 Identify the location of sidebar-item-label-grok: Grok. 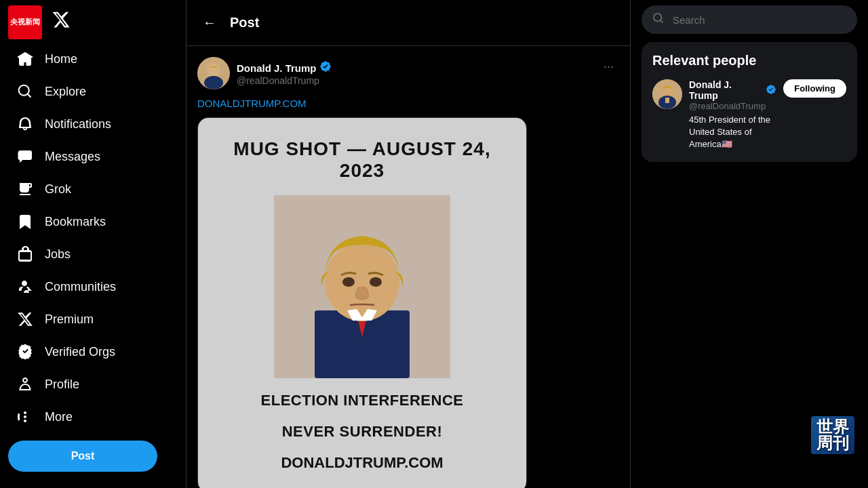
(58, 190).